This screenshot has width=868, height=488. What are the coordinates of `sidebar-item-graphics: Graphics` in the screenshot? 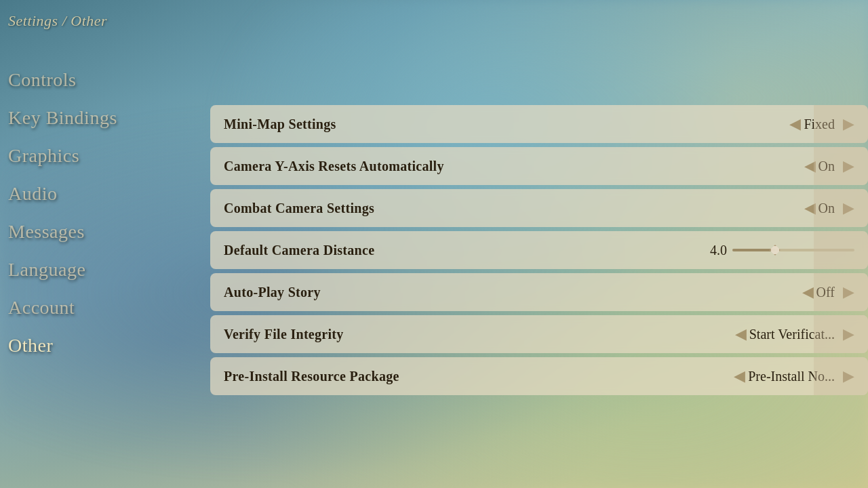 It's located at (81, 156).